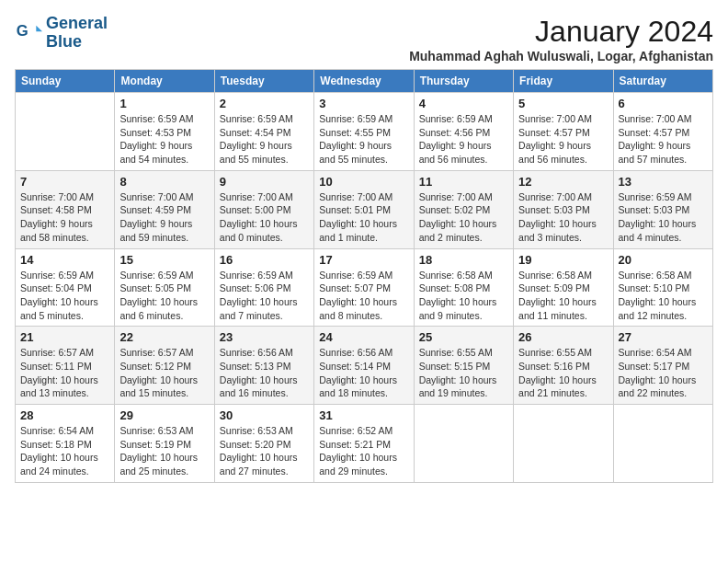 This screenshot has width=728, height=563. Describe the element at coordinates (663, 132) in the screenshot. I see `calendar-cell: 6Sunrise: 7:00 AMSunset: 4:57 PMDaylight…` at that location.